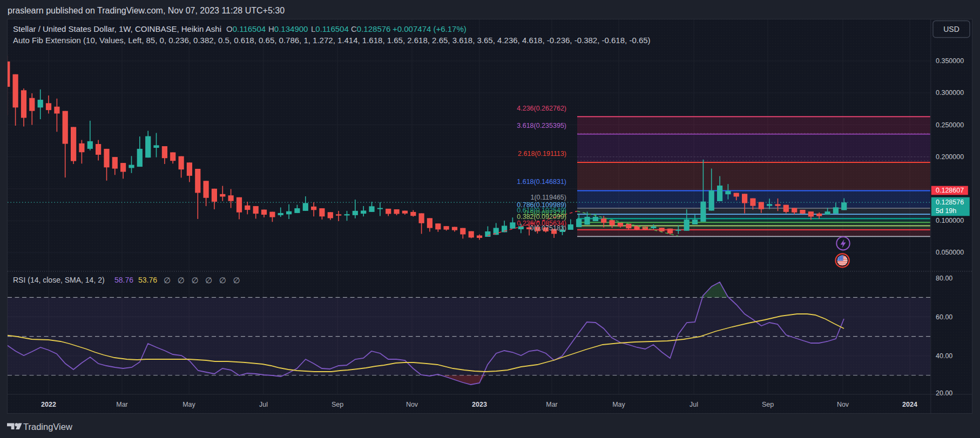 This screenshot has height=438, width=980. I want to click on svg-text: 60.00, so click(944, 317).